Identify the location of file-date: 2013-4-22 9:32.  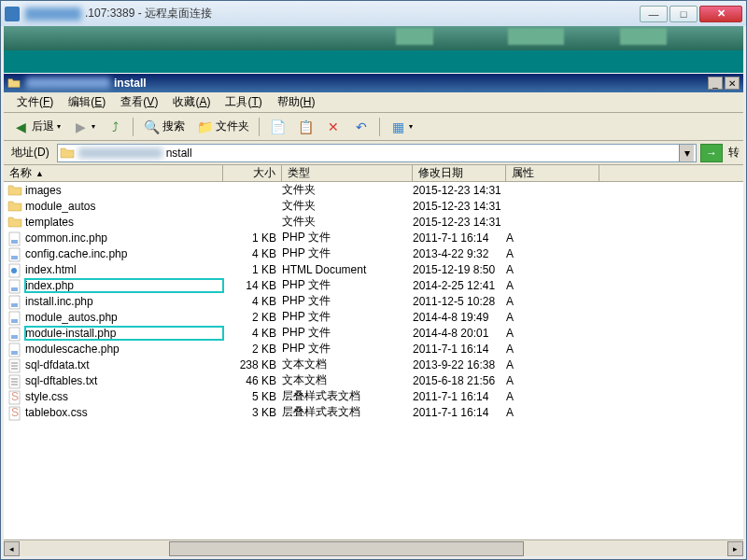
(459, 254).